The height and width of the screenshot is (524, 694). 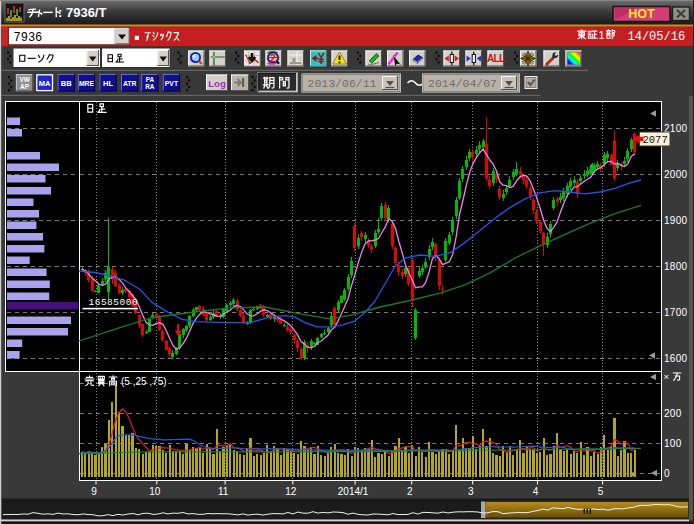 I want to click on svg-text: 1800, so click(x=676, y=266).